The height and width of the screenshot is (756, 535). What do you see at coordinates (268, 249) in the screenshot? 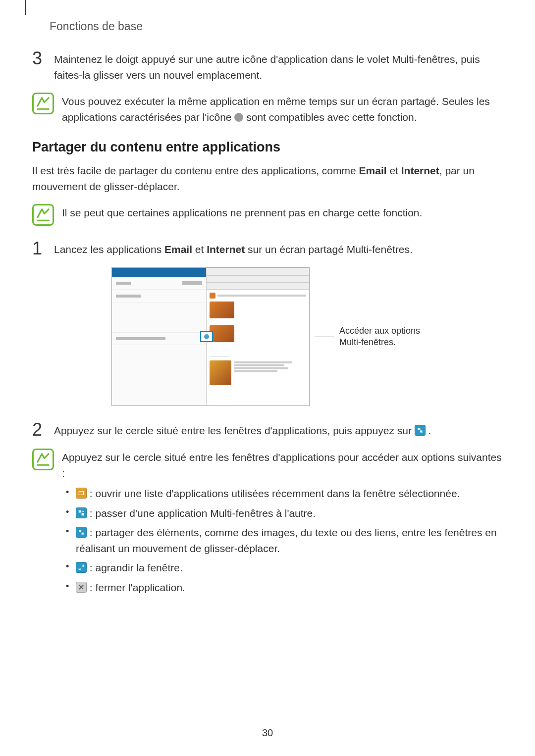
I see `step-1: 1 Lancez les applications Email et Inter…` at bounding box center [268, 249].